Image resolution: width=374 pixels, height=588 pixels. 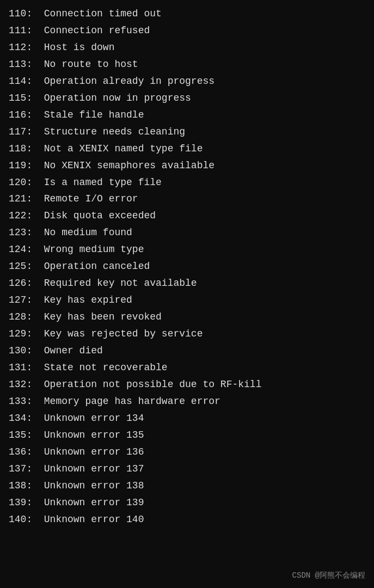 What do you see at coordinates (187, 216) in the screenshot?
I see `error-line: 122: Disk quota exceeded` at bounding box center [187, 216].